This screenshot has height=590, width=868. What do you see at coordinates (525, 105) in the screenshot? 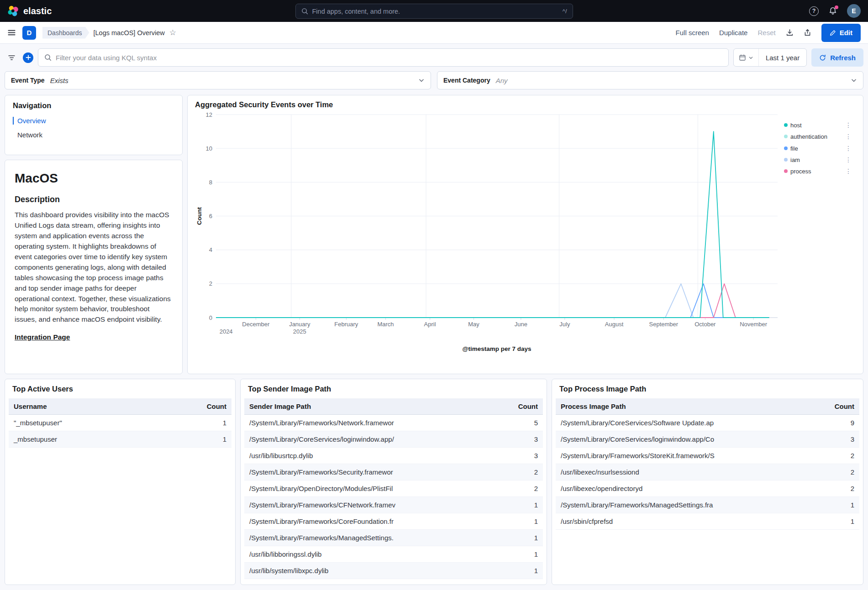
I see `chart-title: Aggregated Security Events over Time` at bounding box center [525, 105].